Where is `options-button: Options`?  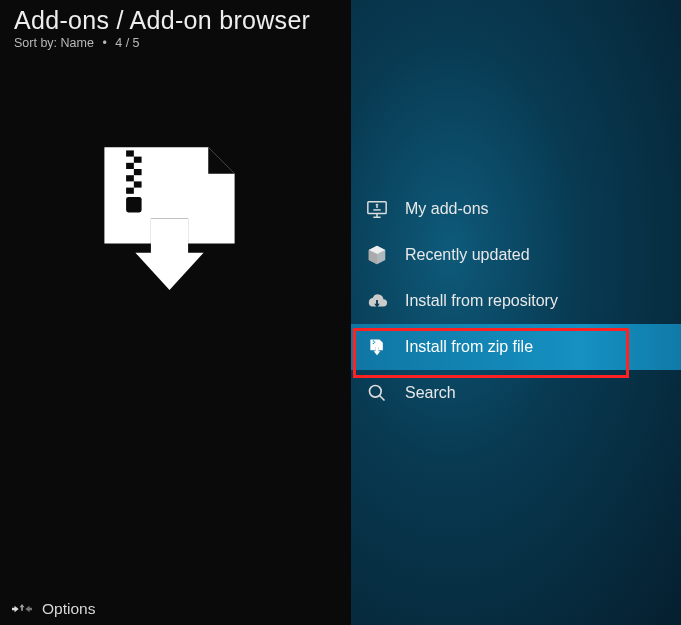
options-button: Options is located at coordinates (54, 609).